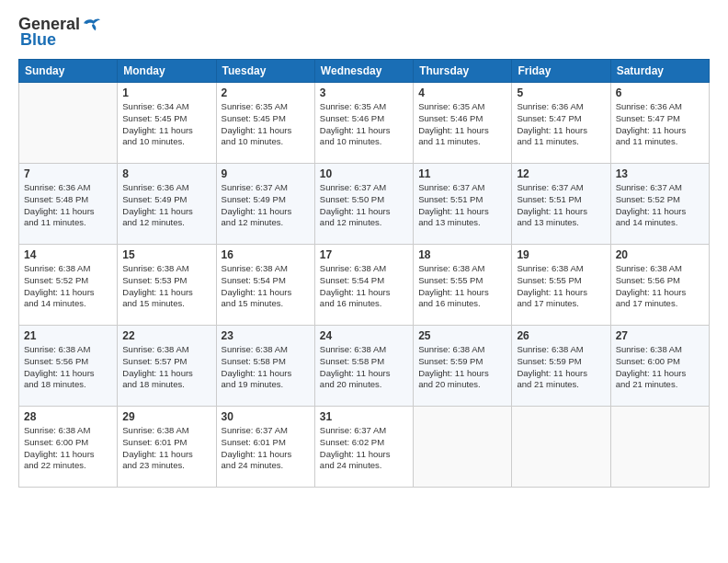 The width and height of the screenshot is (728, 563). What do you see at coordinates (266, 93) in the screenshot?
I see `day-number: 2` at bounding box center [266, 93].